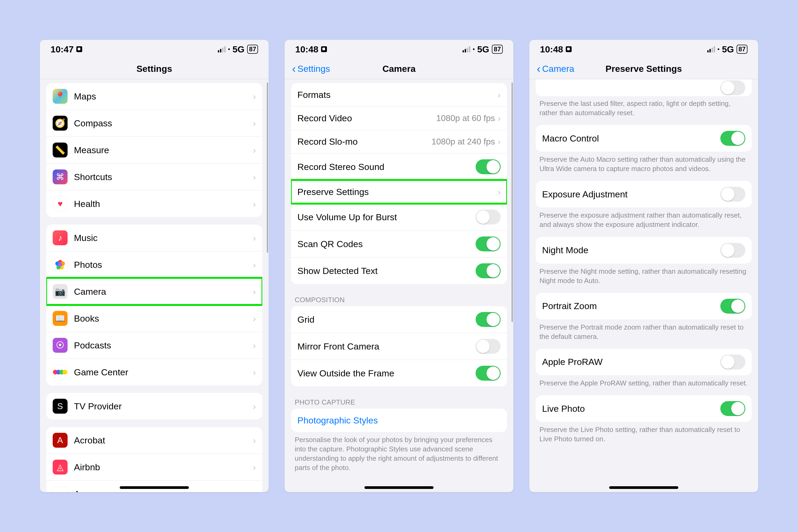 This screenshot has height=532, width=798. What do you see at coordinates (154, 123) in the screenshot?
I see `row-compass: 🧭 Compass ›` at bounding box center [154, 123].